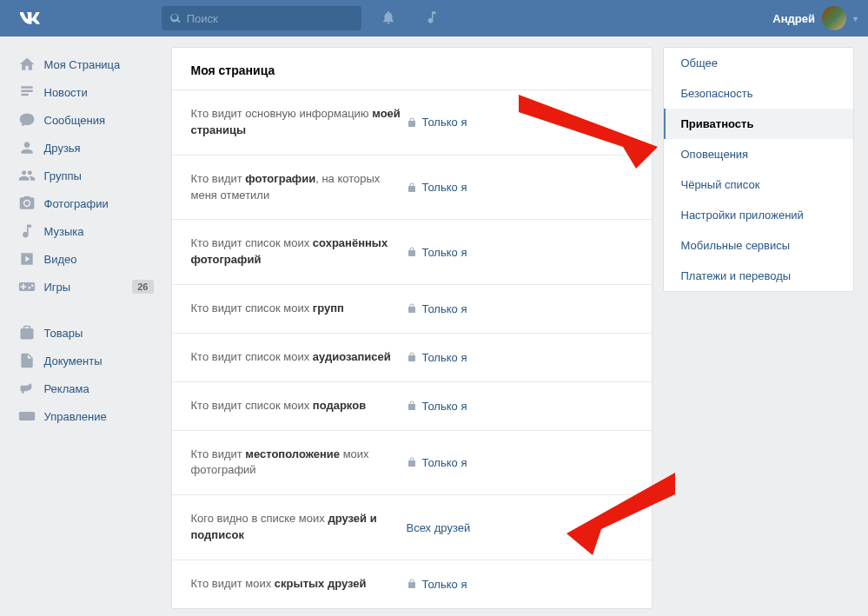 The width and height of the screenshot is (868, 616). I want to click on sidebar-item-label: Реклама, so click(67, 389).